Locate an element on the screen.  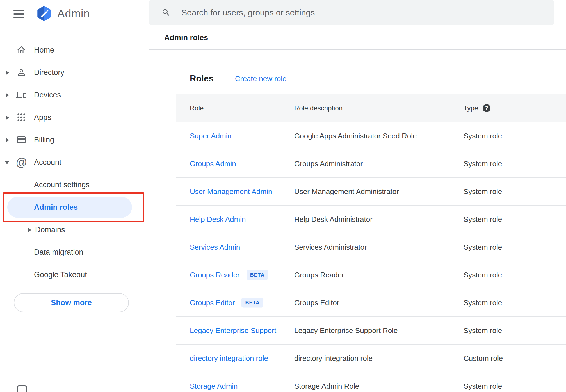
role-description: Groups Editor is located at coordinates (317, 303).